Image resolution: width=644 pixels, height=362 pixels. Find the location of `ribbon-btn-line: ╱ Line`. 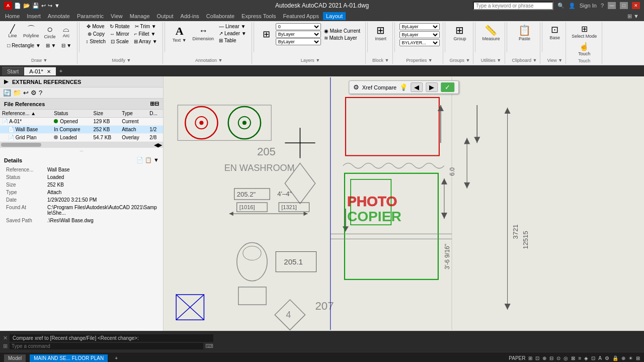

ribbon-btn-line: ╱ Line is located at coordinates (13, 32).